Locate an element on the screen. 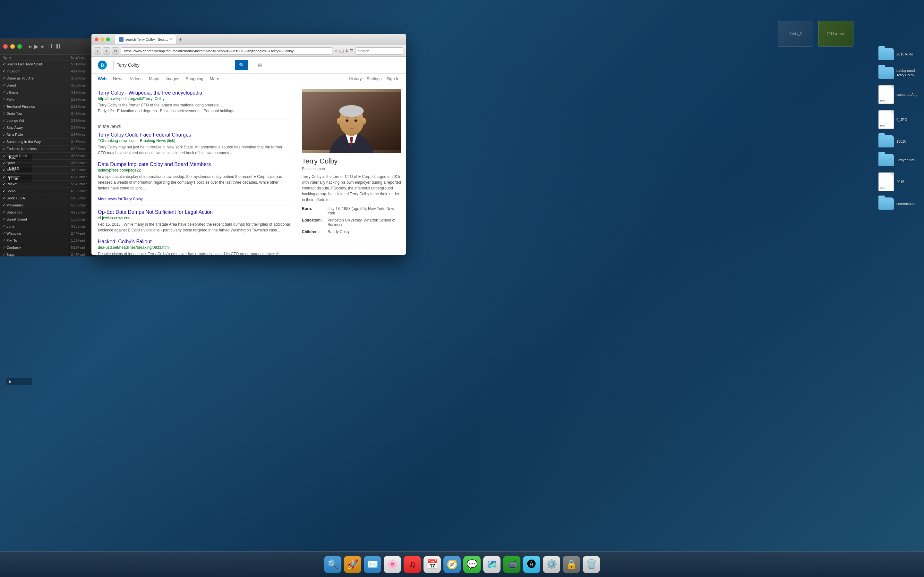  kp-name: Terry Colby is located at coordinates (351, 161).